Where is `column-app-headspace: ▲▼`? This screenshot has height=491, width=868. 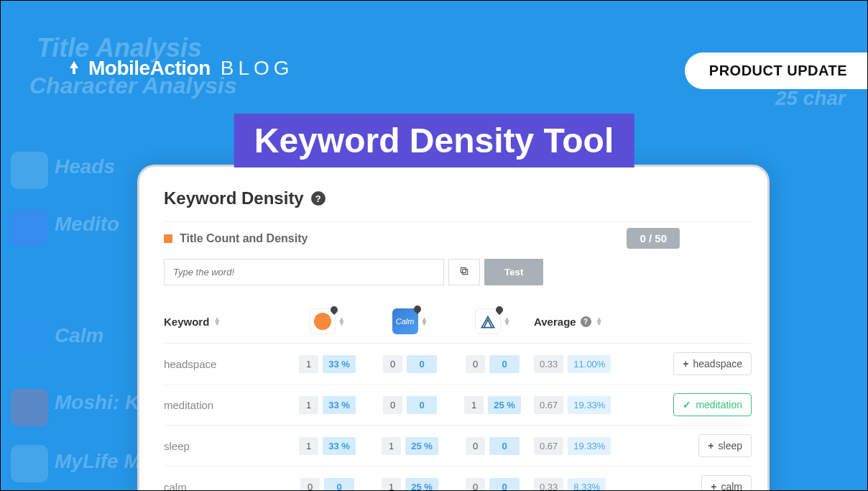
column-app-headspace: ▲▼ is located at coordinates (328, 321).